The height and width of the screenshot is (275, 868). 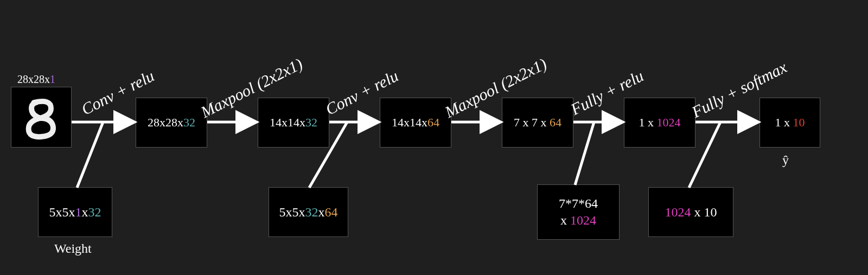 I want to click on feature-fc1: 1 x 1024, so click(x=660, y=123).